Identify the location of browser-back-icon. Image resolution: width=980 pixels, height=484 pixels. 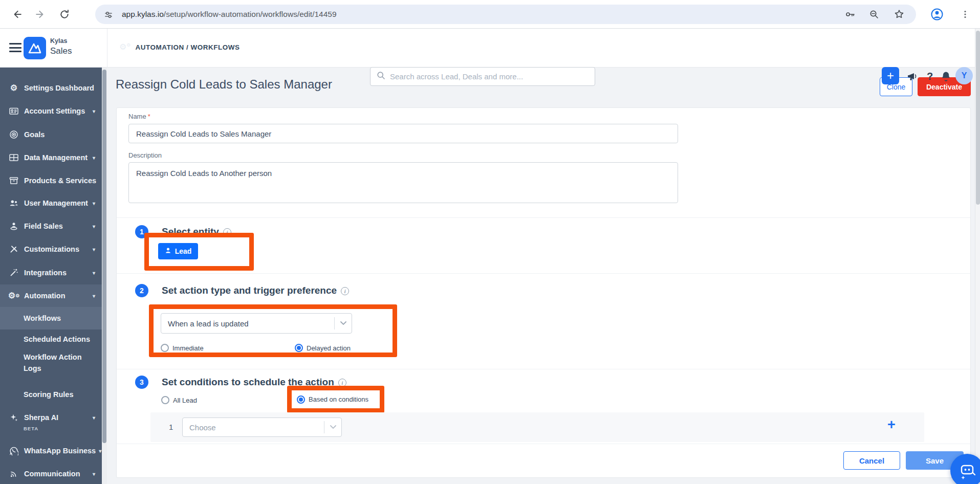
(17, 14).